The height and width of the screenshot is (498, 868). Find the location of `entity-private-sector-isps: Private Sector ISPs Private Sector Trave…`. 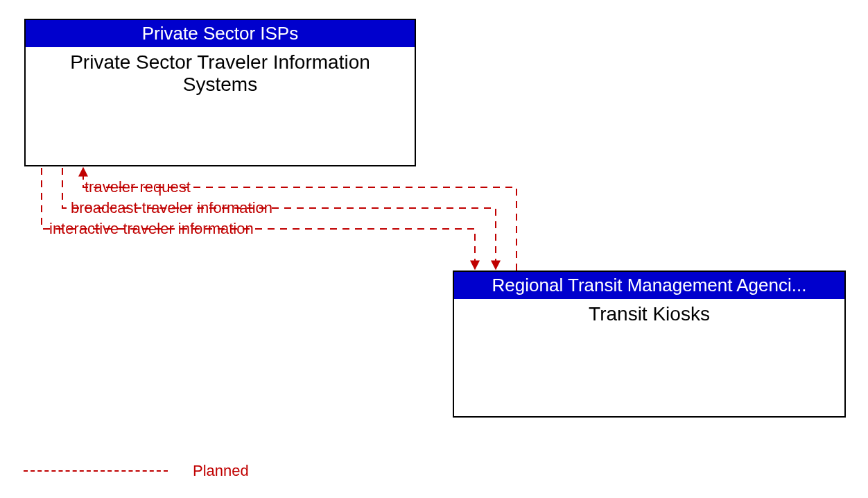

entity-private-sector-isps: Private Sector ISPs Private Sector Trave… is located at coordinates (220, 93).